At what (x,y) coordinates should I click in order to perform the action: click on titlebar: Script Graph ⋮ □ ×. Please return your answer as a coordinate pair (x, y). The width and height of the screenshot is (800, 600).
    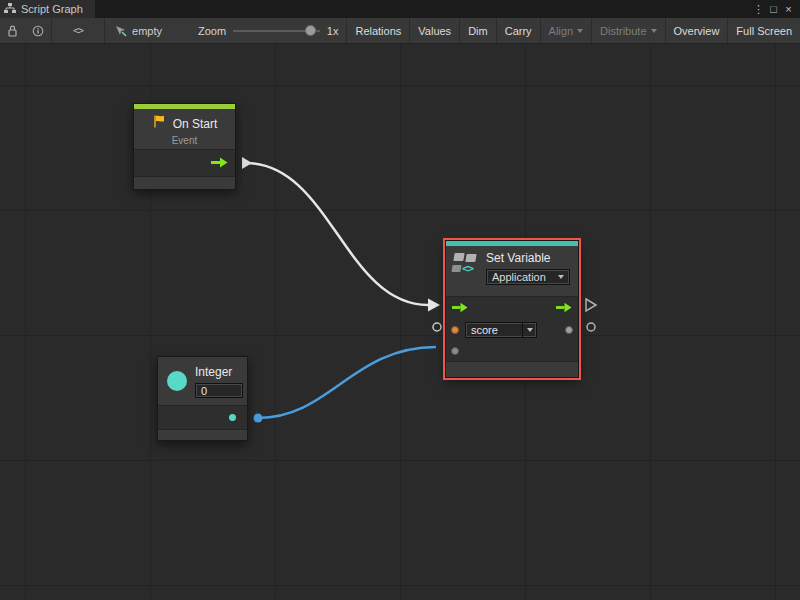
    Looking at the image, I should click on (400, 9).